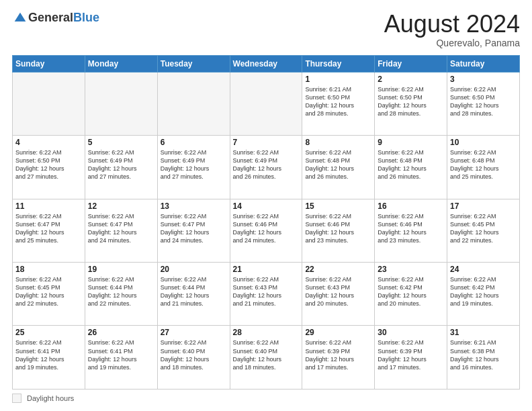  What do you see at coordinates (339, 332) in the screenshot?
I see `day-number: 29` at bounding box center [339, 332].